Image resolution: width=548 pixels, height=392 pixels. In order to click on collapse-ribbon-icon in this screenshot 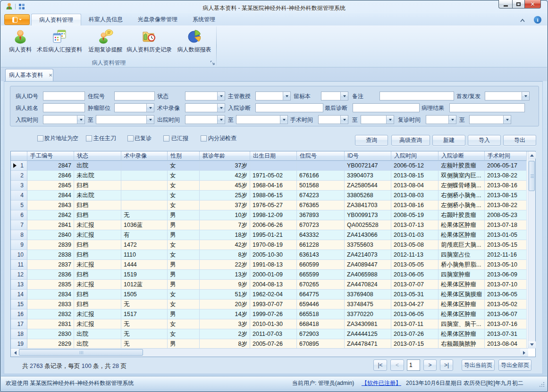, I will do `click(523, 20)`.